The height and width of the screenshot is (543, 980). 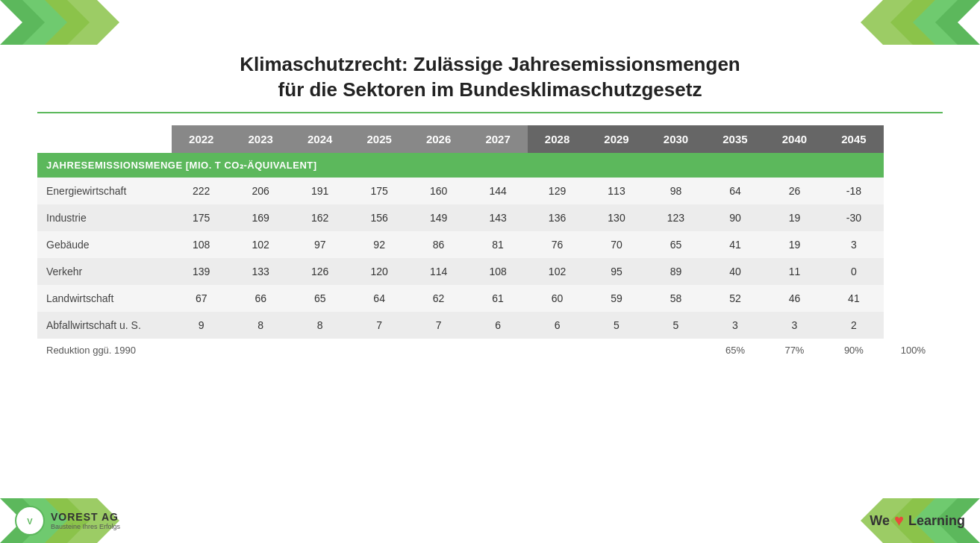 I want to click on value-cell: 102, so click(x=557, y=272).